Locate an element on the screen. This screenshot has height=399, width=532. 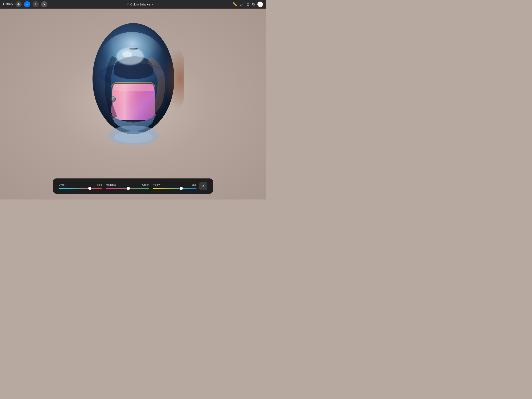
artwork-canvas is located at coordinates (133, 85).